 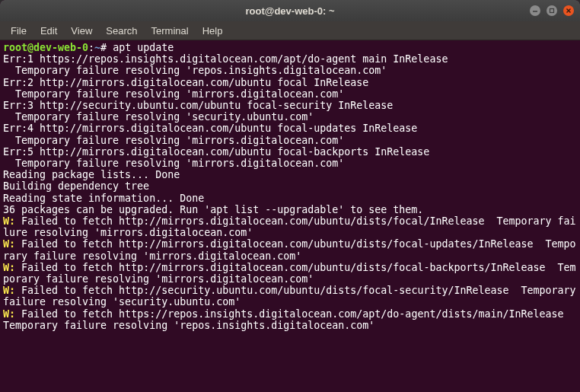 What do you see at coordinates (198, 105) in the screenshot?
I see `output-line: Err:3 http://security.ubuntu.com/ubuntu …` at bounding box center [198, 105].